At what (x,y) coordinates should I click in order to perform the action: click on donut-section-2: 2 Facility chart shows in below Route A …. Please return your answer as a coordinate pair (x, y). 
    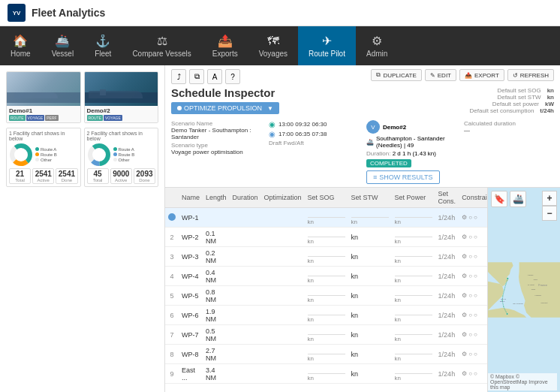
    Looking at the image, I should click on (122, 158).